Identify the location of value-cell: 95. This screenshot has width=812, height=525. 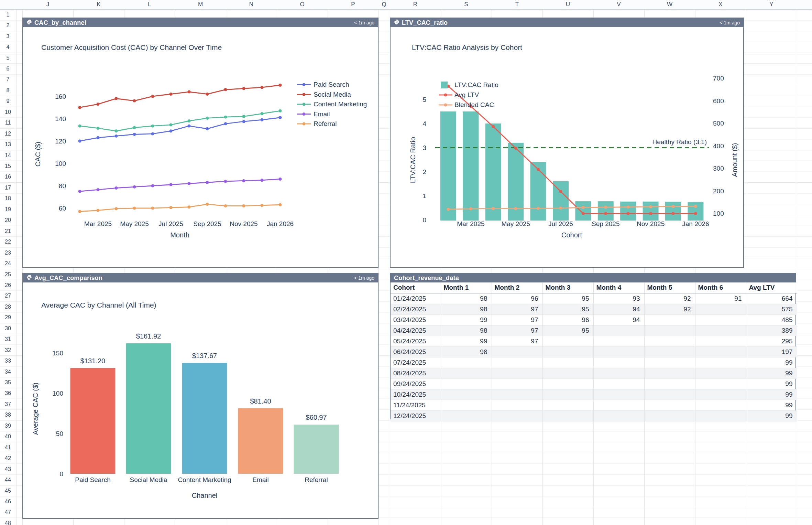
(568, 310).